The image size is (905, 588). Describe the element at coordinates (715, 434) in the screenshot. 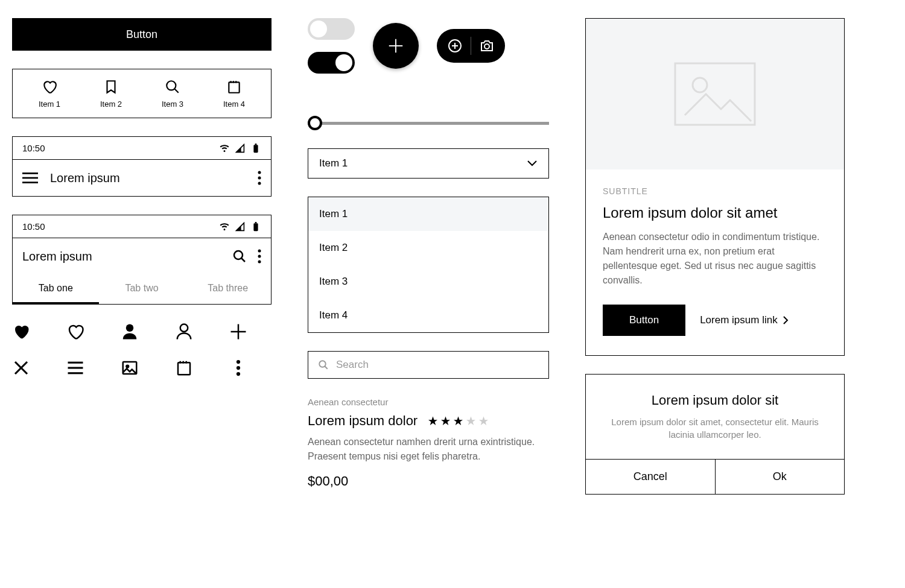

I see `confirm-dialog: Lorem ipsum dolor sit Lorem ipsum dolor …` at that location.